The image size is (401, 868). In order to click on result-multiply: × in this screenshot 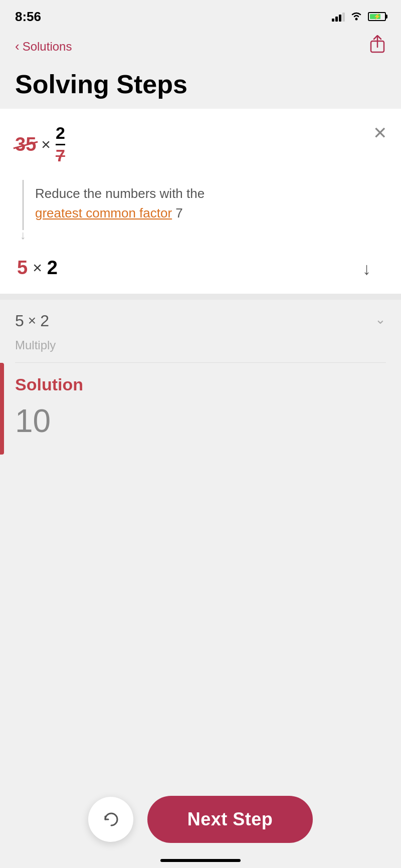, I will do `click(37, 268)`.